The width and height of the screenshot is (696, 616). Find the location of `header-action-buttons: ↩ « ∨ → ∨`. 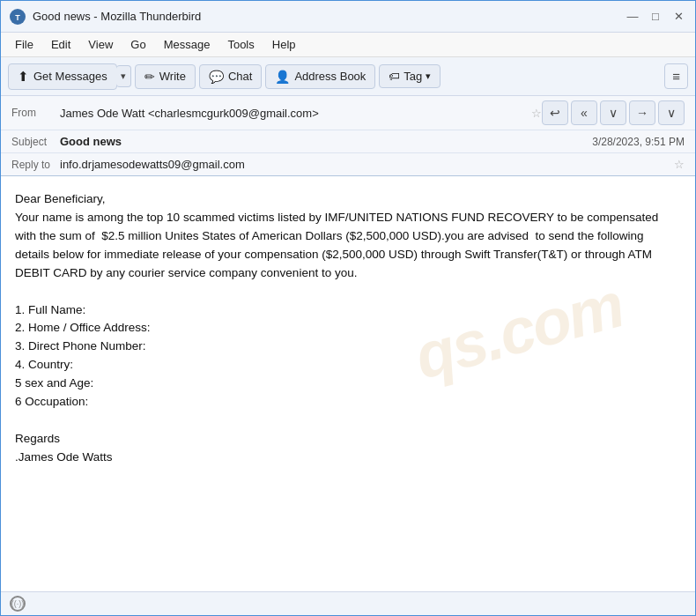

header-action-buttons: ↩ « ∨ → ∨ is located at coordinates (613, 113).